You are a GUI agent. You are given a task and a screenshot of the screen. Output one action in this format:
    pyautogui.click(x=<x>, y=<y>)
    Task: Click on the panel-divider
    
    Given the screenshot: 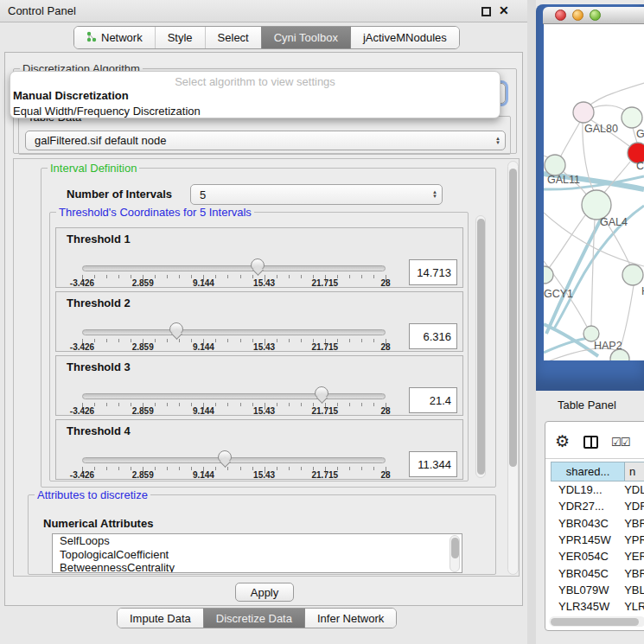 What is the action you would take?
    pyautogui.click(x=532, y=322)
    